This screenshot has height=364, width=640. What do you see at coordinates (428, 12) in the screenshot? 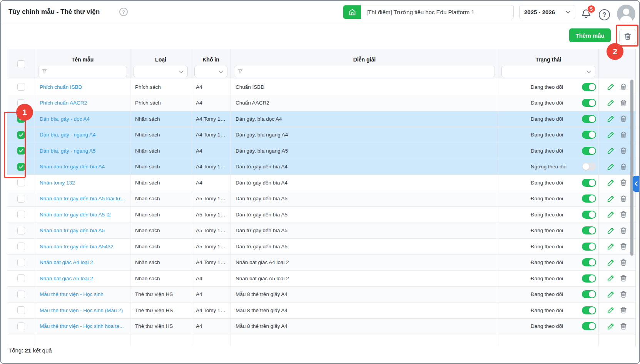
I see `school-selector: [Thí điểm] Trường tiểu học Edu Platform …` at bounding box center [428, 12].